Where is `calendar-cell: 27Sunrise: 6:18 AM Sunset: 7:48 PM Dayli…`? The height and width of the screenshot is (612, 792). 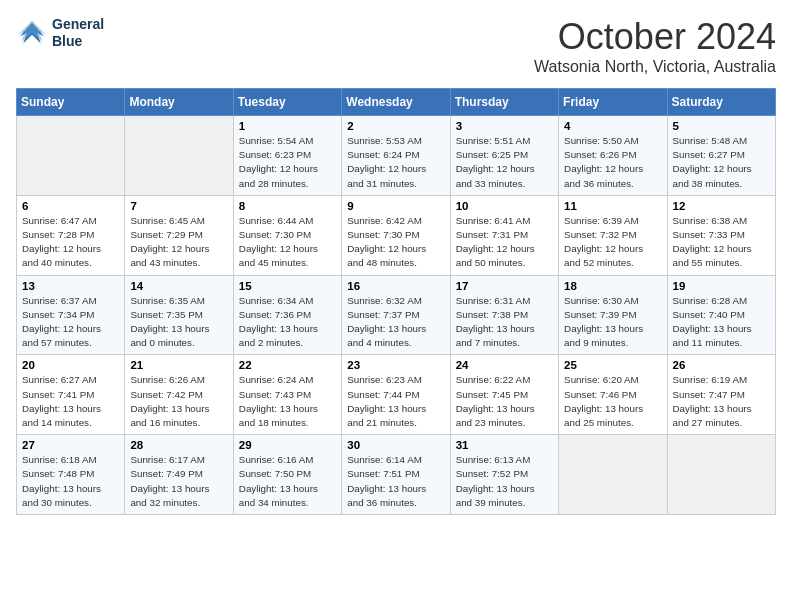 calendar-cell: 27Sunrise: 6:18 AM Sunset: 7:48 PM Dayli… is located at coordinates (71, 475).